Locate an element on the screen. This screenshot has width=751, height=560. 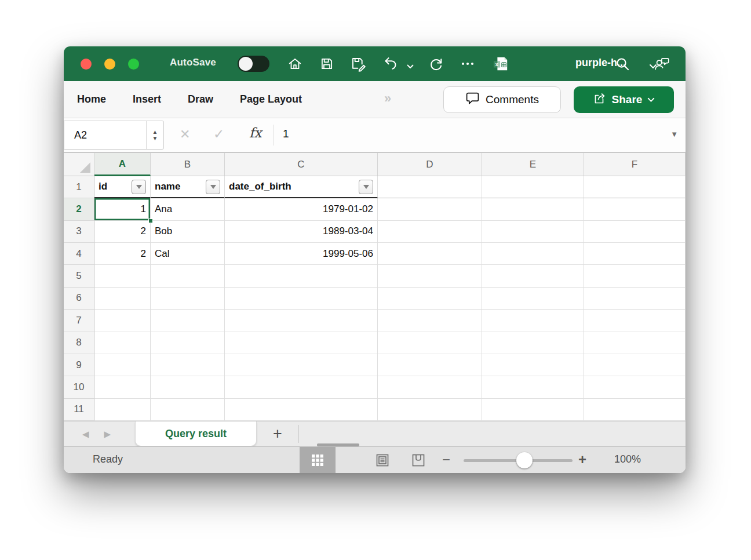
cell-C5 is located at coordinates (301, 276).